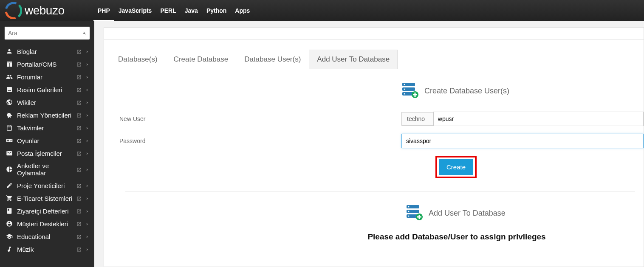  I want to click on edit-icon, so click(9, 185).